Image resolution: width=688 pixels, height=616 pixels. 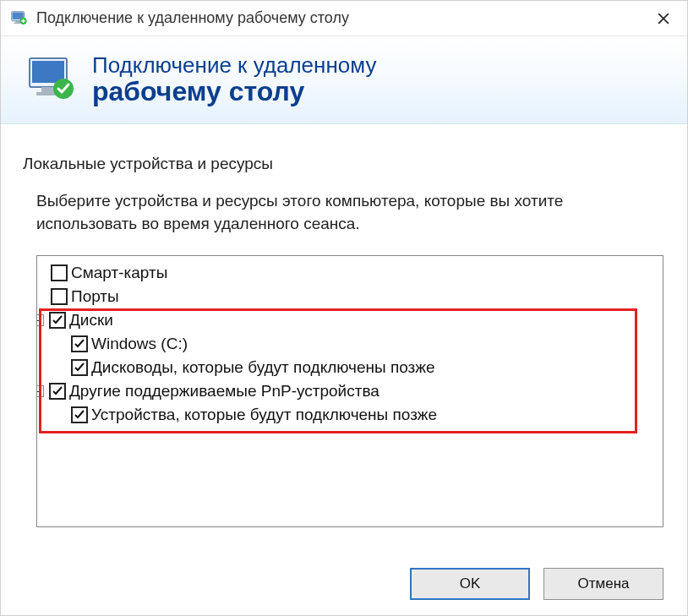 What do you see at coordinates (350, 391) in the screenshot?
I see `tree-item-pnp: − Другие поддерживаемые PnP-устройства` at bounding box center [350, 391].